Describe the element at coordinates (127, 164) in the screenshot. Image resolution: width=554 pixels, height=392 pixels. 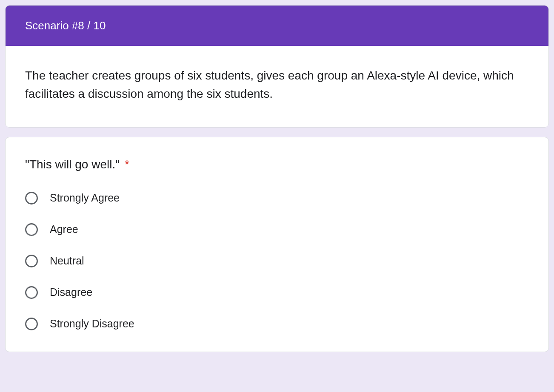
I see `required-marker: *` at that location.